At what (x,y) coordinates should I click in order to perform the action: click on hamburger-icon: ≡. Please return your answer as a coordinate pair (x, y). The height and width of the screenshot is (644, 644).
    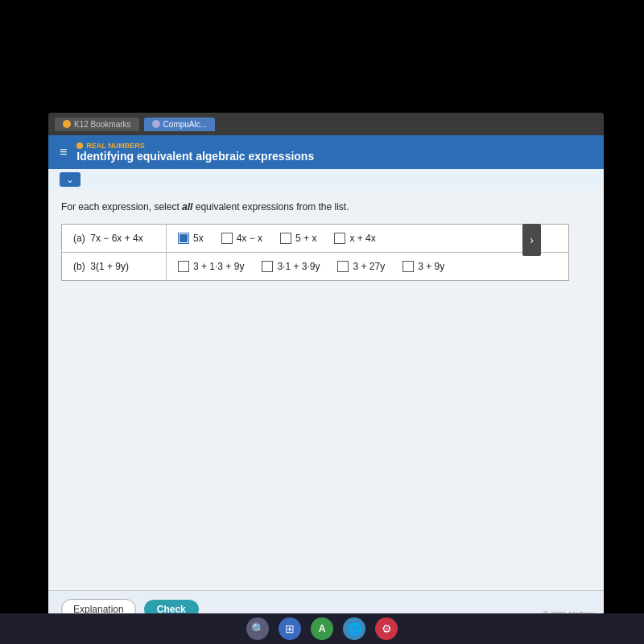
    Looking at the image, I should click on (63, 152).